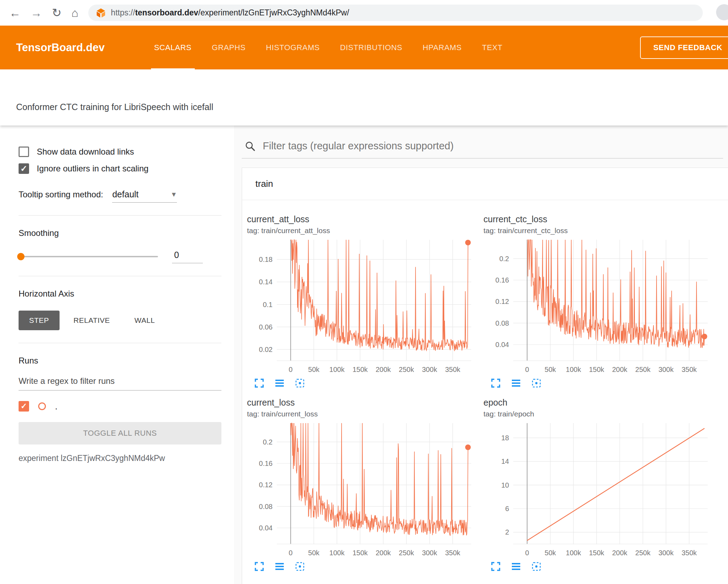  I want to click on address-bar: https://tensorboard.dev/experiment/lzGnE…, so click(396, 13).